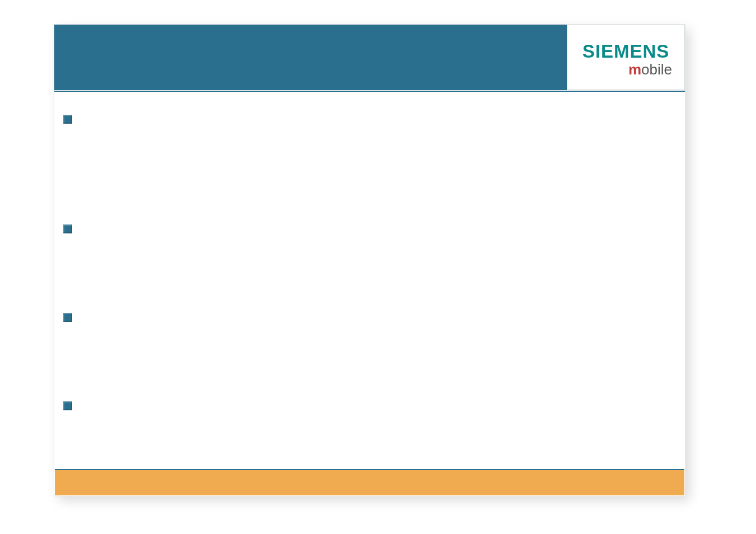 This screenshot has width=756, height=534. Describe the element at coordinates (369, 483) in the screenshot. I see `slide-footer-bar` at that location.